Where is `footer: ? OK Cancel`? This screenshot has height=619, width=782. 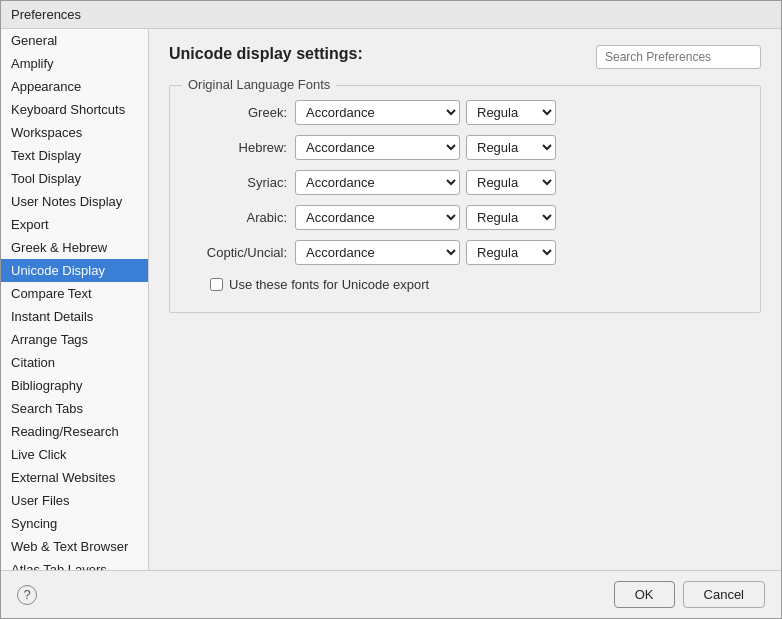 footer: ? OK Cancel is located at coordinates (391, 594).